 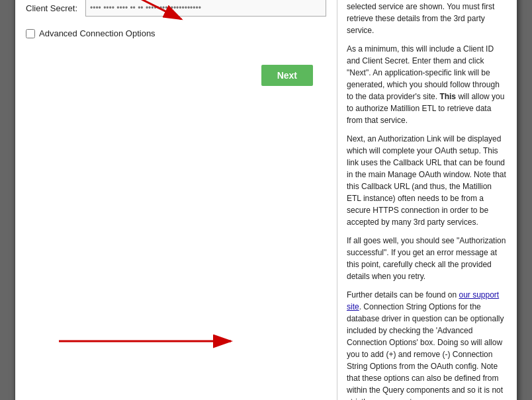 I want to click on client-secret-input, so click(x=206, y=8).